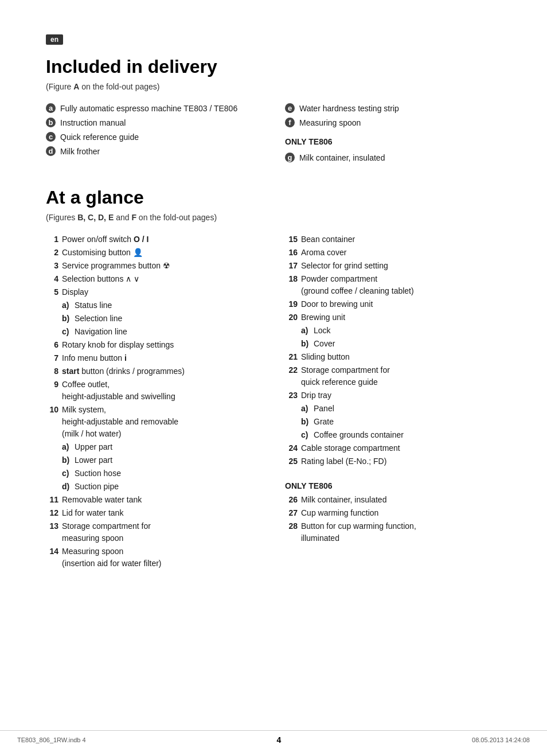  What do you see at coordinates (393, 486) in the screenshot?
I see `only-te806-label-2: ONLY TE806` at bounding box center [393, 486].